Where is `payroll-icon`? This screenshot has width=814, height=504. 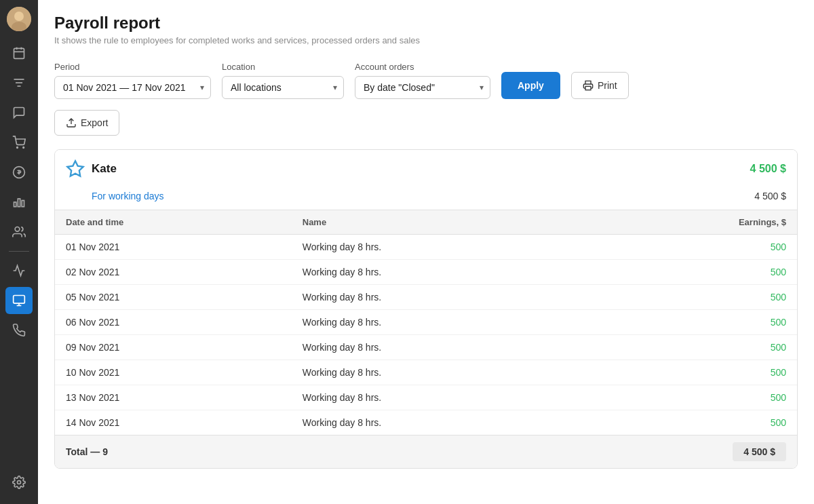
payroll-icon is located at coordinates (19, 301).